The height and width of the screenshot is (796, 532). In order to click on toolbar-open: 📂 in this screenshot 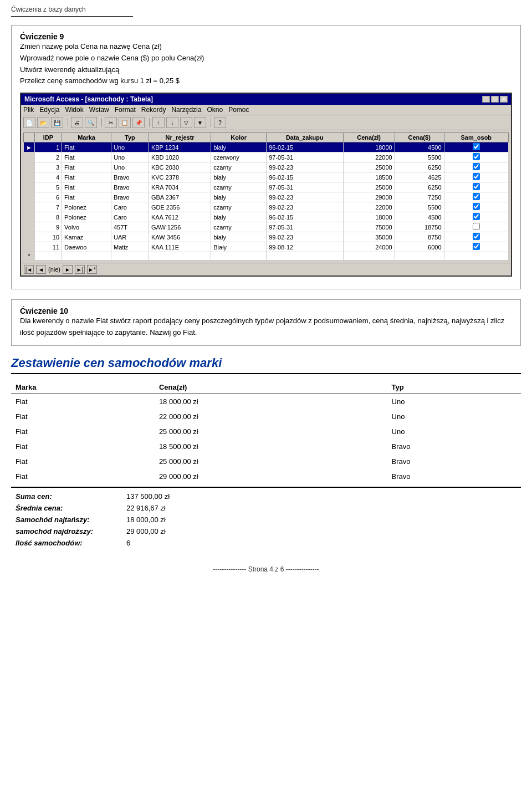, I will do `click(43, 123)`.